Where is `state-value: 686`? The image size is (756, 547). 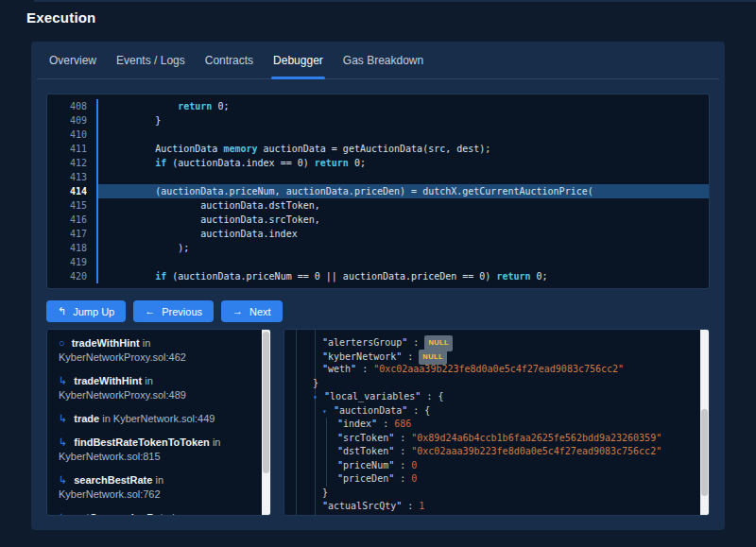 state-value: 686 is located at coordinates (403, 423).